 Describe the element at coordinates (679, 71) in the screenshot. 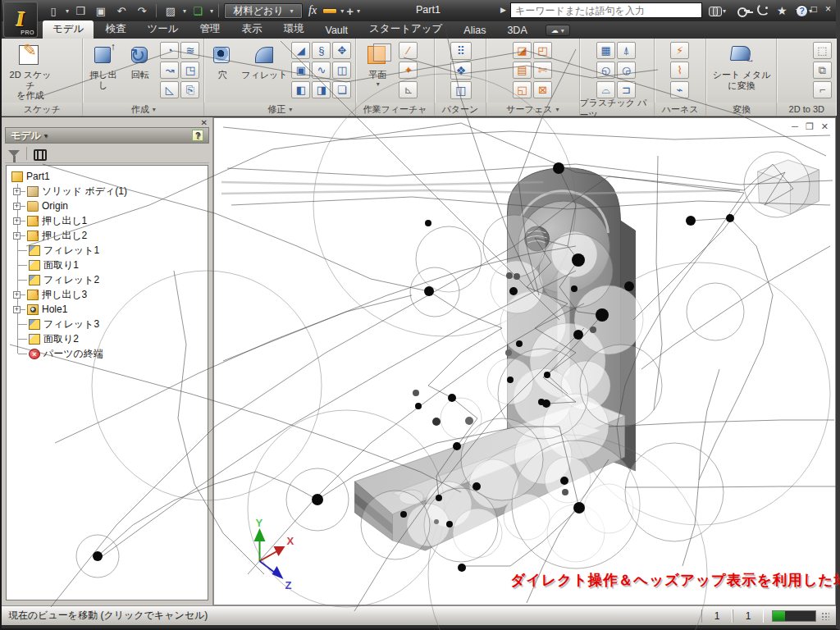

I see `harness-part-icon: ⌇` at that location.